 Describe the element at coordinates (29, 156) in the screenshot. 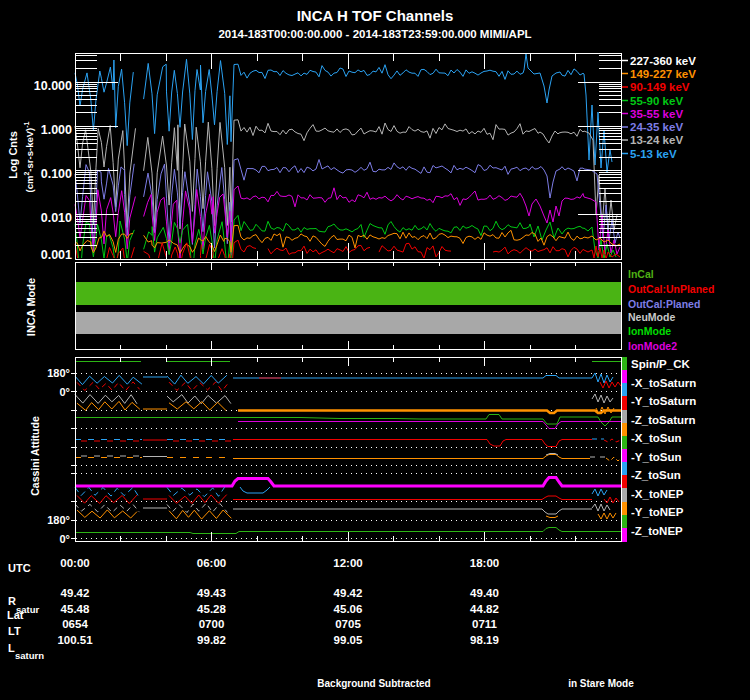

I see `svg-text: (cm2-sr-s-keV)-1` at that location.